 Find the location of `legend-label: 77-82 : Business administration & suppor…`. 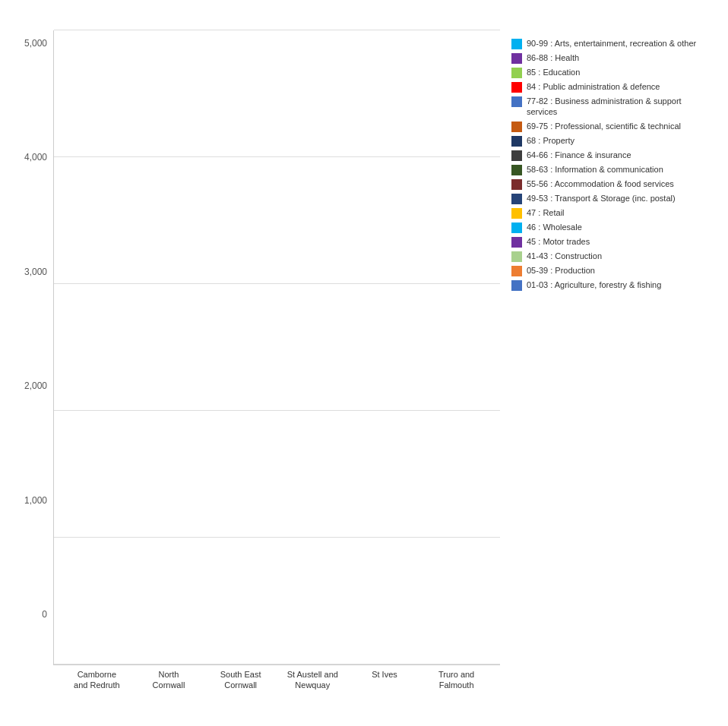

legend-label: 77-82 : Business administration & suppor… is located at coordinates (620, 106).